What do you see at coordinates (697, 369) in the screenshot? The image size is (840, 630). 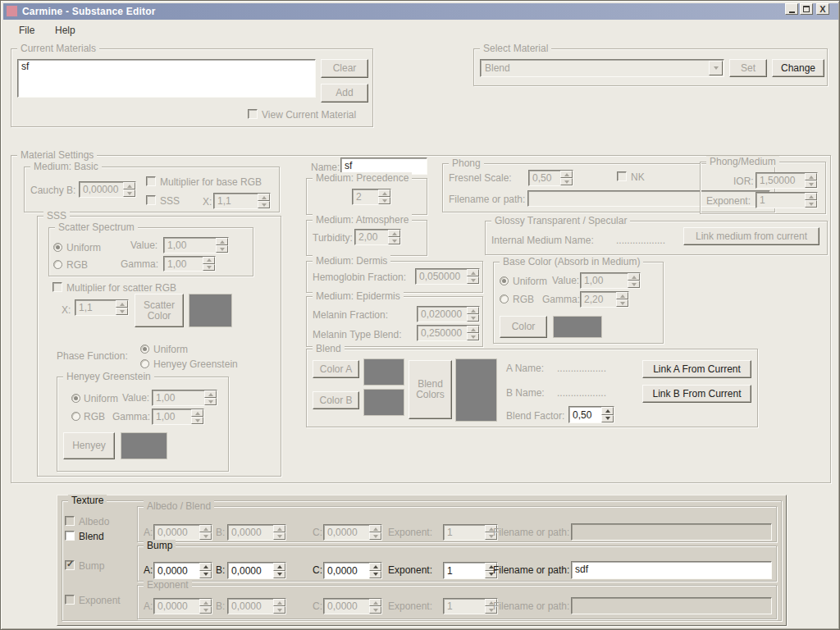 I see `link-a-button: Link A From Current` at bounding box center [697, 369].